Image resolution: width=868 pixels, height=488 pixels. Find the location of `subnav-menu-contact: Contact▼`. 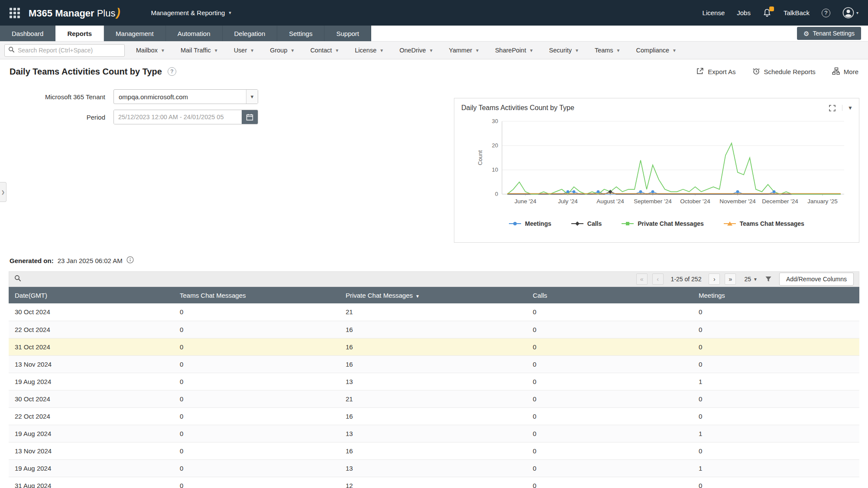

subnav-menu-contact: Contact▼ is located at coordinates (325, 50).